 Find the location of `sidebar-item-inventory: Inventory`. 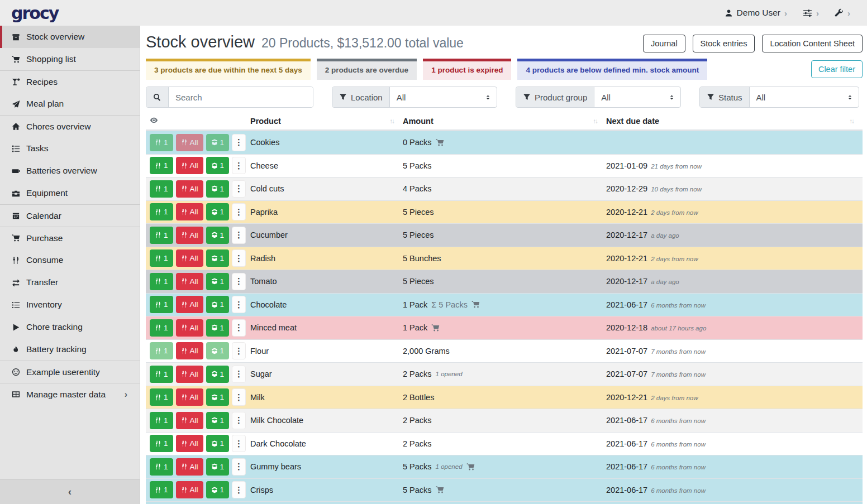

sidebar-item-inventory: Inventory is located at coordinates (70, 305).